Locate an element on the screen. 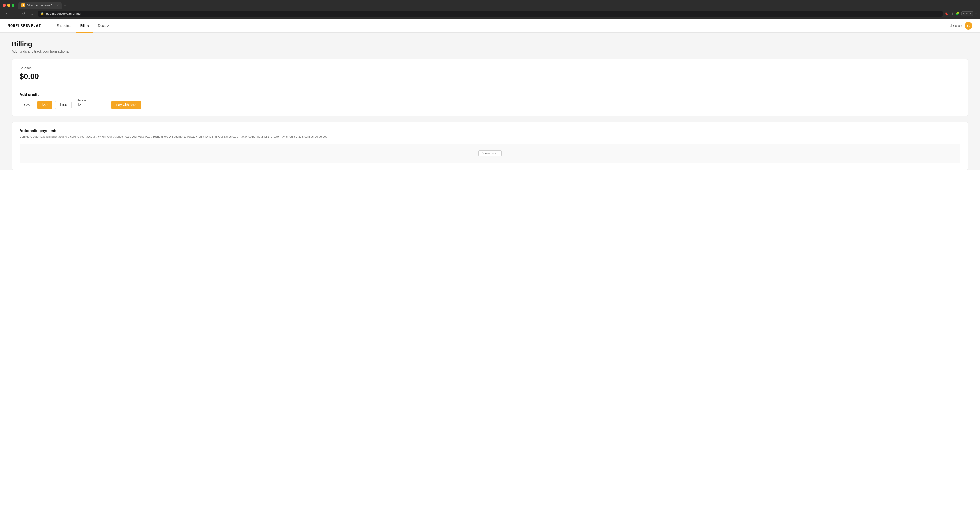 The width and height of the screenshot is (980, 531). auto-pay-title: Automatic payments is located at coordinates (490, 131).